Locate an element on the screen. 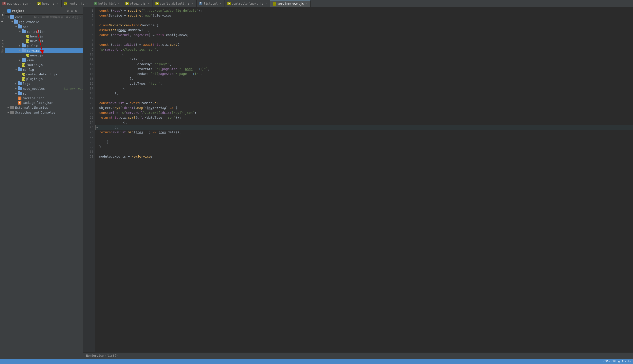 Image resolution: width=633 pixels, height=364 pixels. tree-label-news-js-ctrl: news.js is located at coordinates (57, 41).